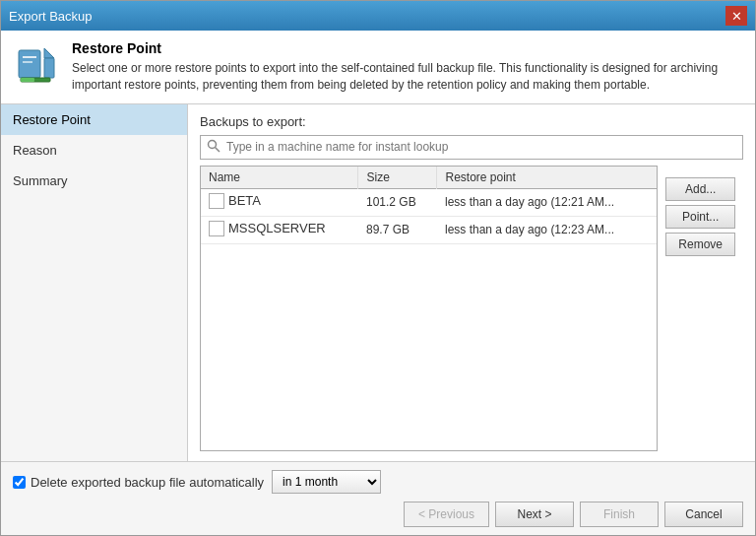 The image size is (756, 536). What do you see at coordinates (398, 202) in the screenshot?
I see `cell-size: 101.2 GB` at bounding box center [398, 202].